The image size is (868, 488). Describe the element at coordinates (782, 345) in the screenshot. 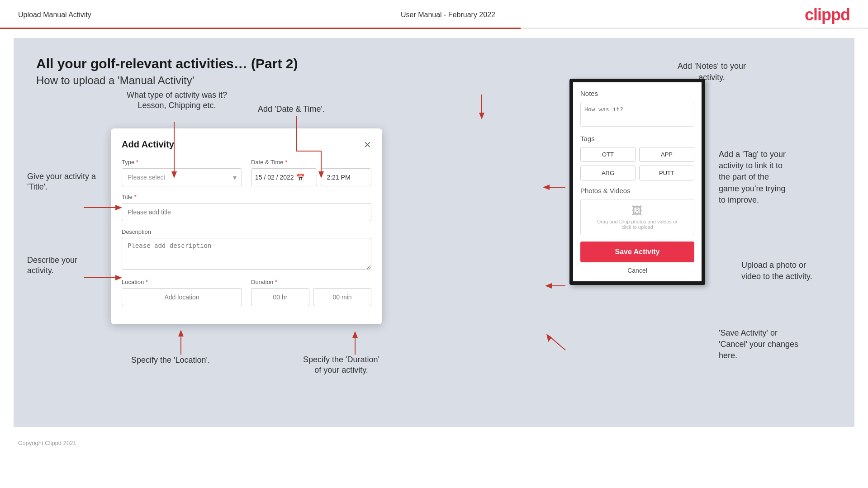

I see `annotation-save: 'Save Activity' or'Cancel' your changesh…` at that location.